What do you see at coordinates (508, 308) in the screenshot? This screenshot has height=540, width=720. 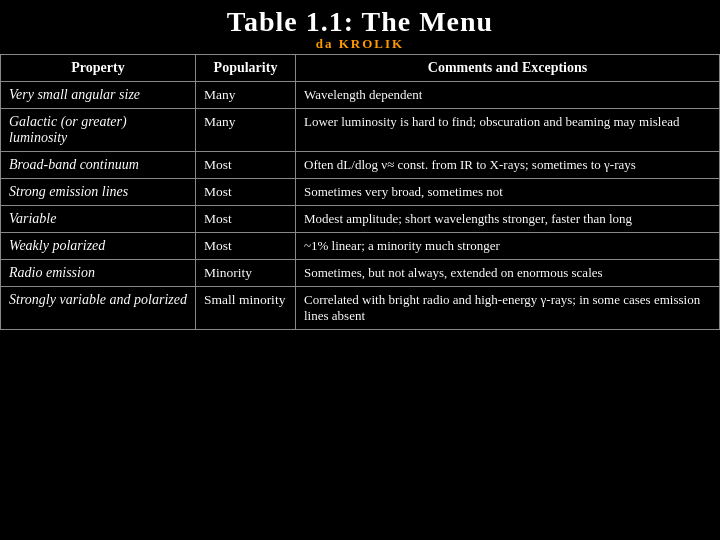 I see `cell-comments: Correlated with bright radio and high-en…` at bounding box center [508, 308].